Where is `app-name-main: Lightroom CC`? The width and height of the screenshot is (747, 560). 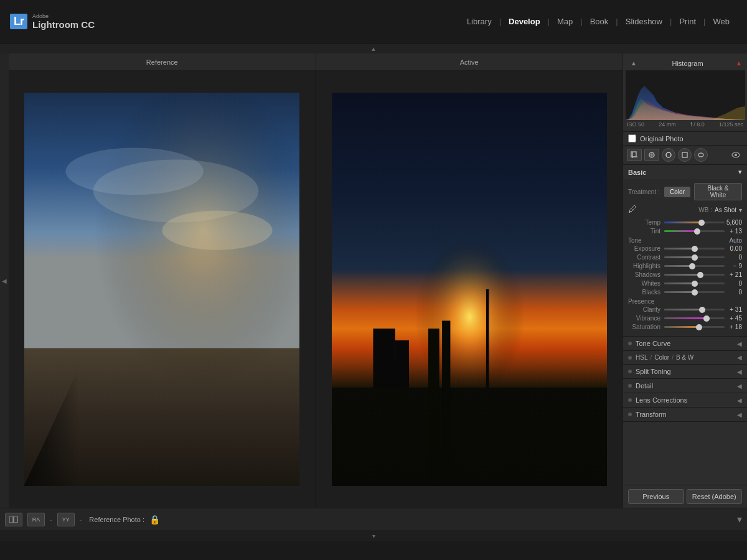
app-name-main: Lightroom CC is located at coordinates (63, 25).